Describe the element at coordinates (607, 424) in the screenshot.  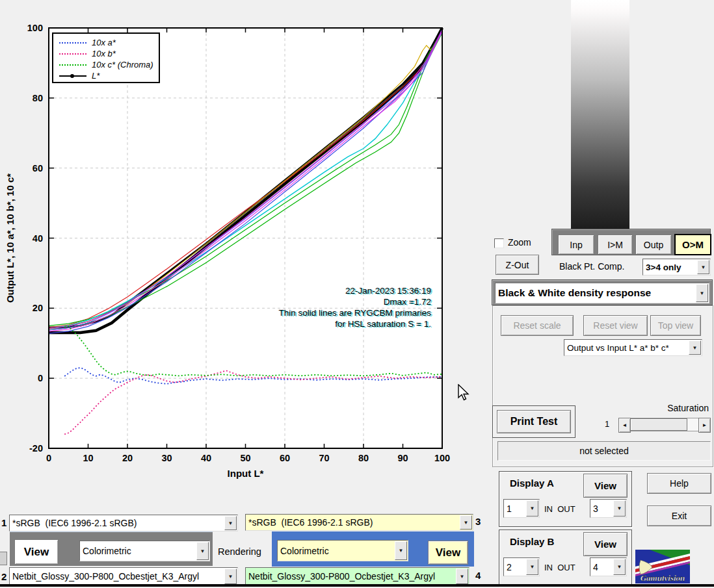
I see `saturation-value: 1` at that location.